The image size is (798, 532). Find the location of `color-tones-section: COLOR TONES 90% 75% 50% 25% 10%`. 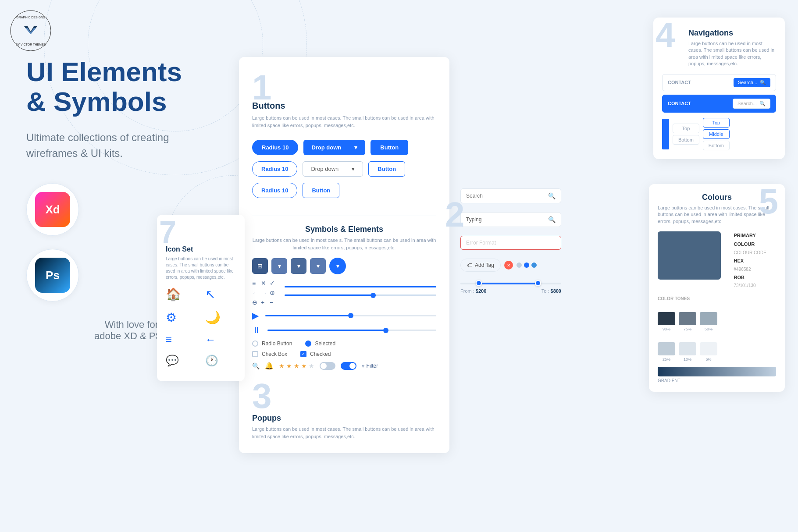

color-tones-section: COLOR TONES 90% 75% 50% 25% 10% is located at coordinates (717, 329).